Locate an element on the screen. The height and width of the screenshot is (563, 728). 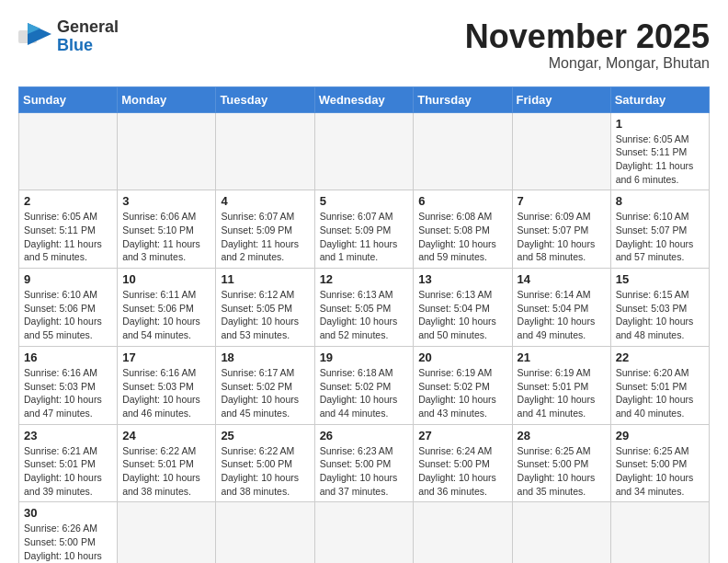
calendar-row: 1Sunrise: 6:05 AM Sunset: 5:11 PM Daylig… is located at coordinates (364, 151).